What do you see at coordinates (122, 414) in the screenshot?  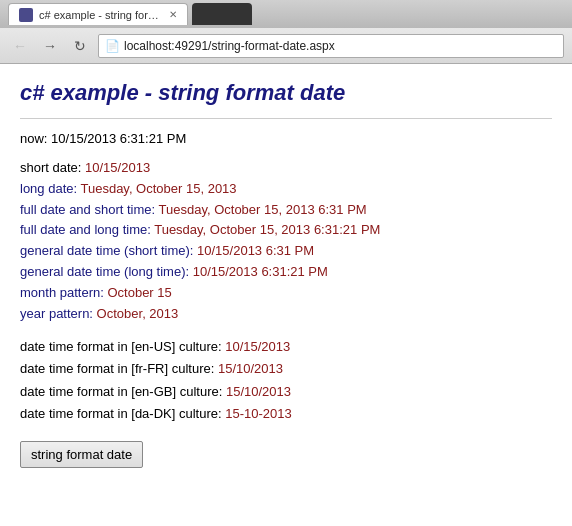 I see `culture-label: date time format in [da-DK] culture:` at bounding box center [122, 414].